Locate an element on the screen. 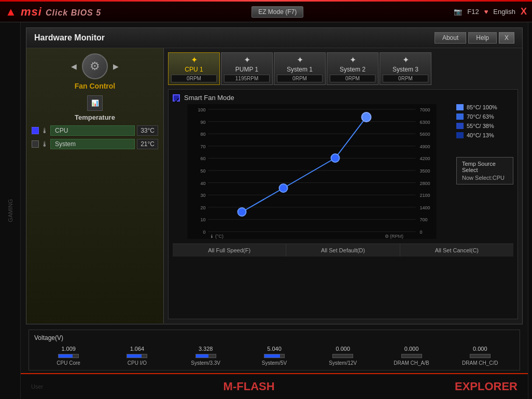 The height and width of the screenshot is (399, 532). fan-tab-pump1: ✦ PUMP 1 1195RPM is located at coordinates (247, 68).